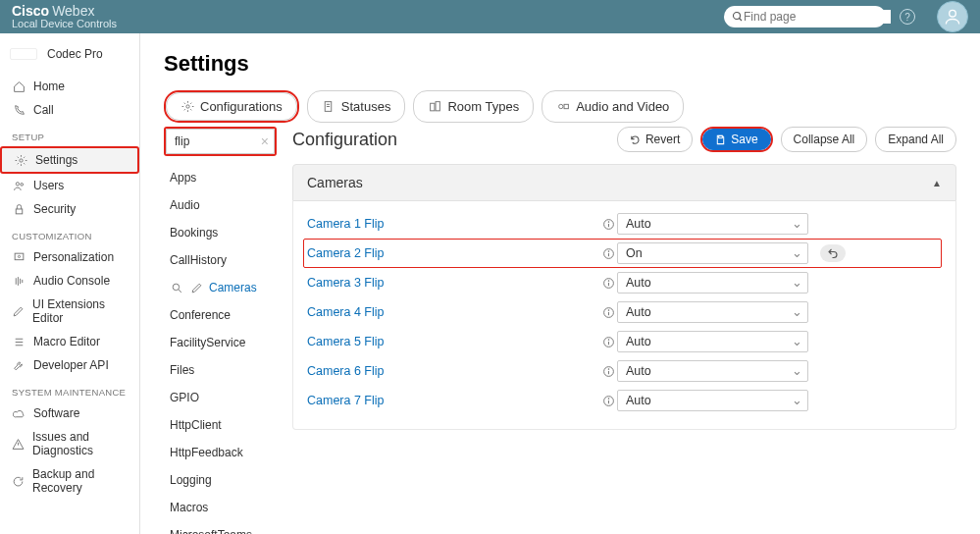  Describe the element at coordinates (19, 86) in the screenshot. I see `home-icon` at that location.